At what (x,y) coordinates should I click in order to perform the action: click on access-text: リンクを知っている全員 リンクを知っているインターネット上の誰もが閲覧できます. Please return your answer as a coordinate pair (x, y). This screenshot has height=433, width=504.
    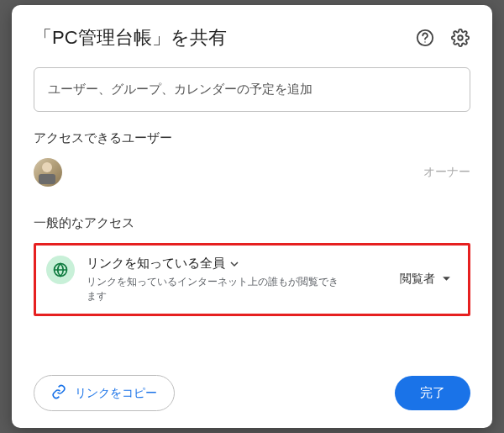
    Looking at the image, I should click on (217, 279).